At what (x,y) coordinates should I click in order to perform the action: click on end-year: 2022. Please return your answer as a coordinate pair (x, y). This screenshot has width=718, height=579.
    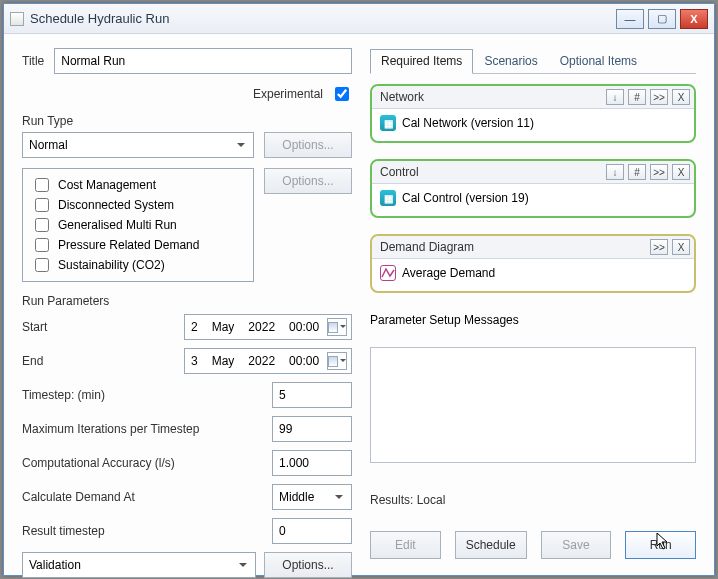
    Looking at the image, I should click on (262, 361).